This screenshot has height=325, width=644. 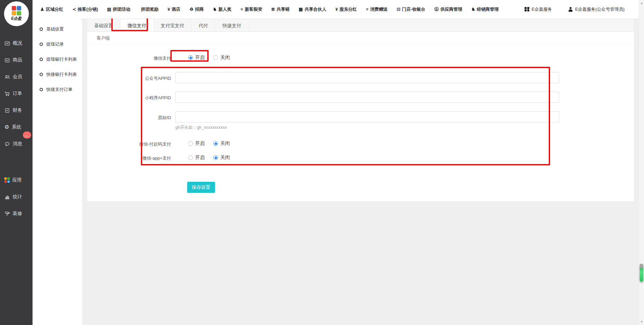 I want to click on mp-appid-input, so click(x=367, y=78).